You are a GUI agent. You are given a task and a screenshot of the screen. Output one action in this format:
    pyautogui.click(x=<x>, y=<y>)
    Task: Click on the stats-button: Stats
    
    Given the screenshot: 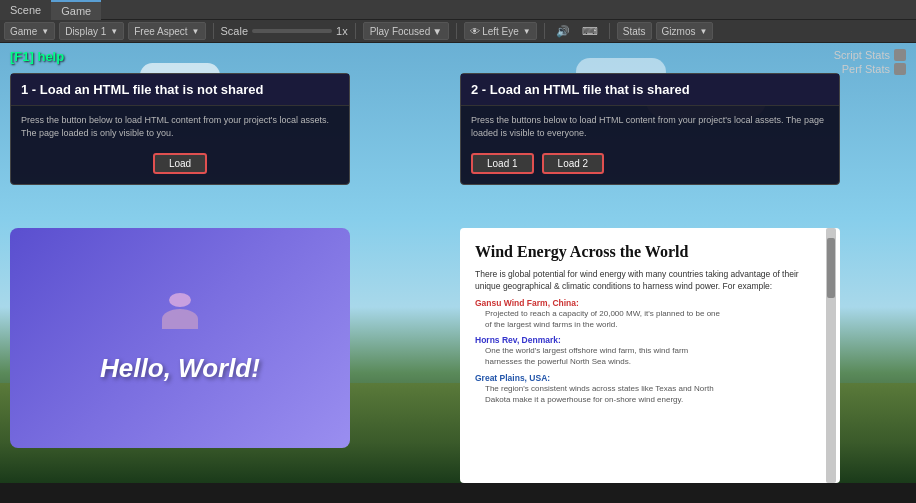 What is the action you would take?
    pyautogui.click(x=634, y=31)
    